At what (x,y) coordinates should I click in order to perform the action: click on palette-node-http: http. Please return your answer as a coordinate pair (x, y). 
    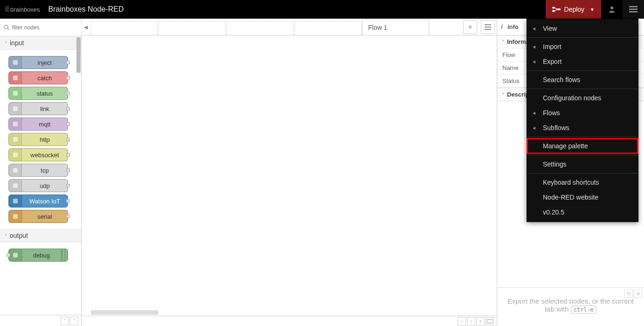
    Looking at the image, I should click on (38, 139).